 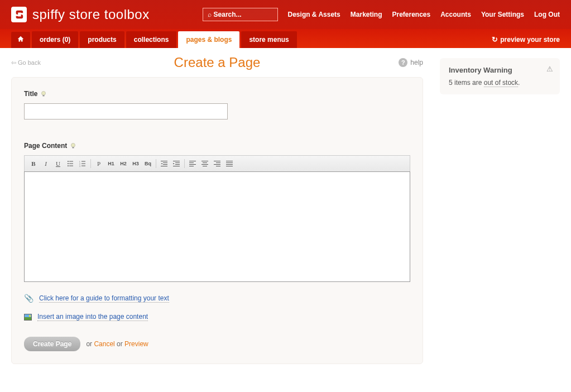 I want to click on logo-area: spiffy store toolbox, so click(x=80, y=15).